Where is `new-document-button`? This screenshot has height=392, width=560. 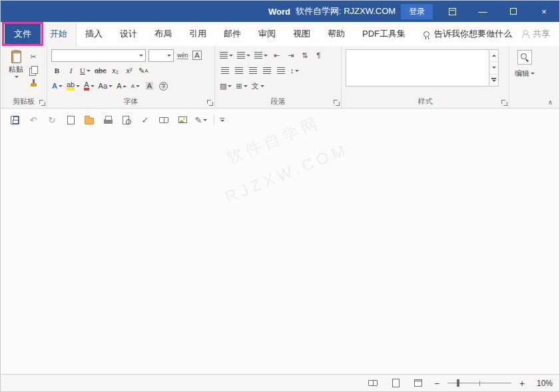 new-document-button is located at coordinates (71, 120).